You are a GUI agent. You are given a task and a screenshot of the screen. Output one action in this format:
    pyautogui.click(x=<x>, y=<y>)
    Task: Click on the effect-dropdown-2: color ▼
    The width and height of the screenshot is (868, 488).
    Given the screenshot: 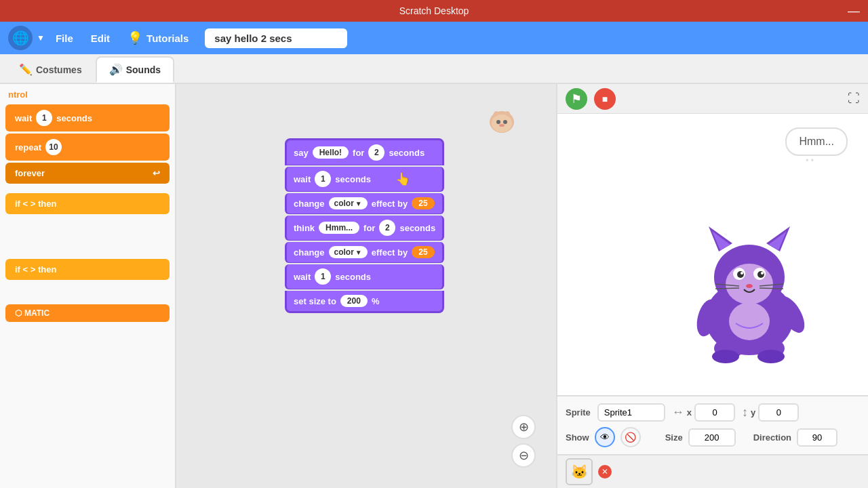 What is the action you would take?
    pyautogui.click(x=349, y=252)
    